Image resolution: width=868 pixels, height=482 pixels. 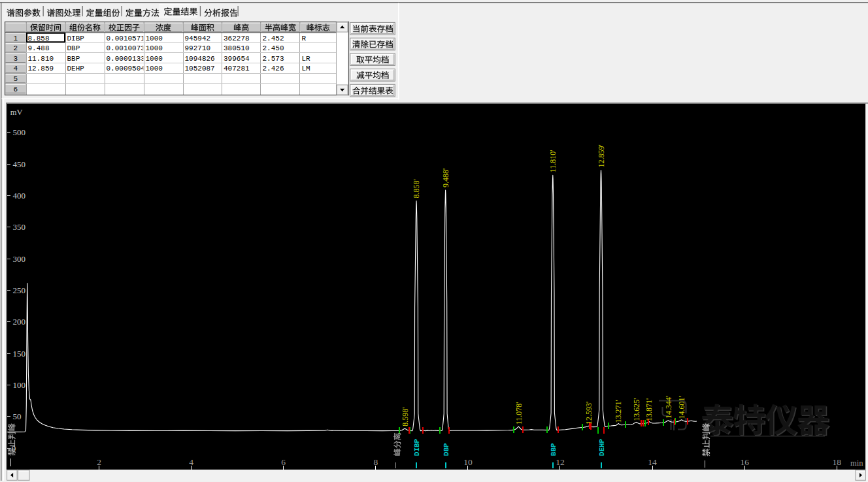 I want to click on svg-text: 5, so click(x=16, y=79).